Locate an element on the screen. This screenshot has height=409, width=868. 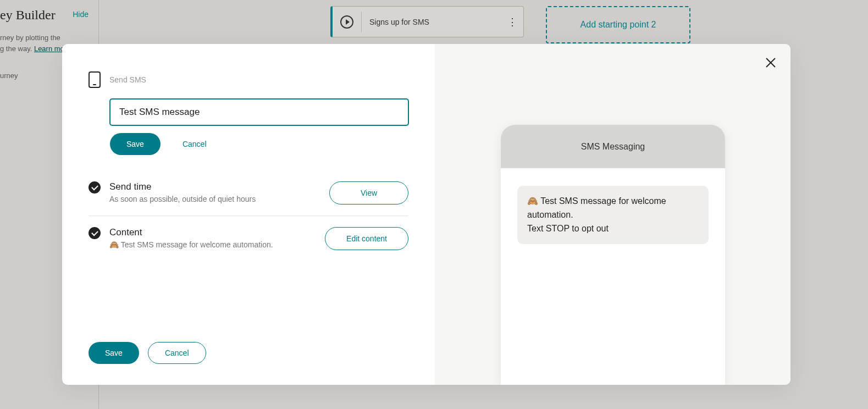
journey-step-label: Signs up for SMS is located at coordinates (399, 22).